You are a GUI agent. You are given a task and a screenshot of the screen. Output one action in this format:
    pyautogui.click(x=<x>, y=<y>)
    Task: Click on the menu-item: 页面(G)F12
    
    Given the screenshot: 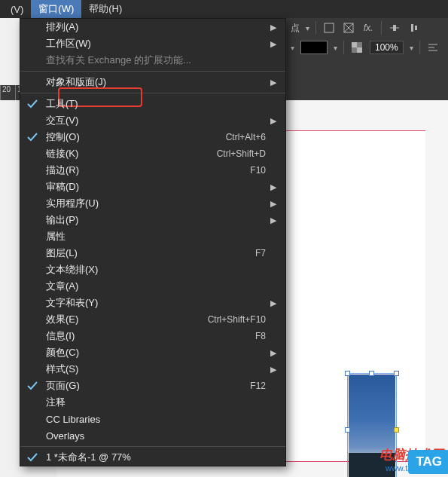 What is the action you would take?
    pyautogui.click(x=153, y=386)
    